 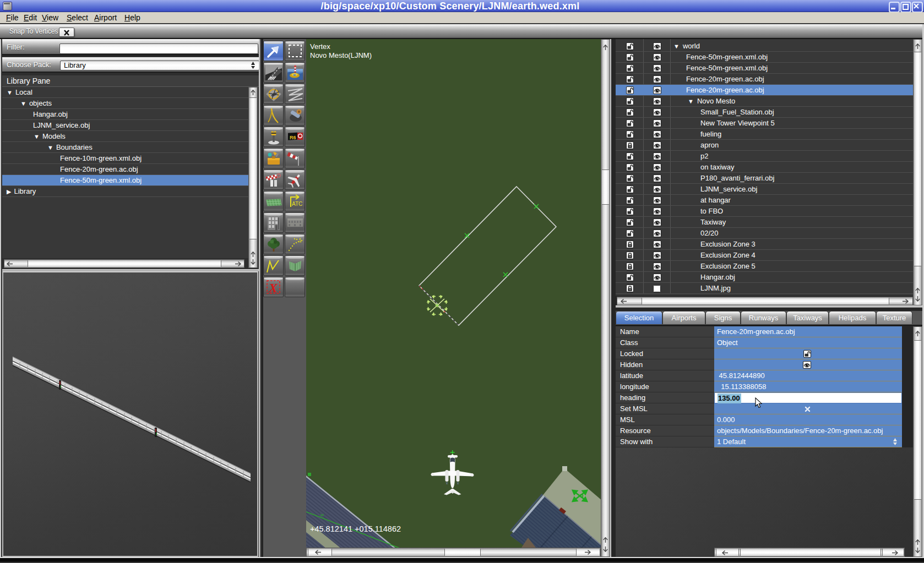 I want to click on svg-text: R6, so click(x=293, y=138).